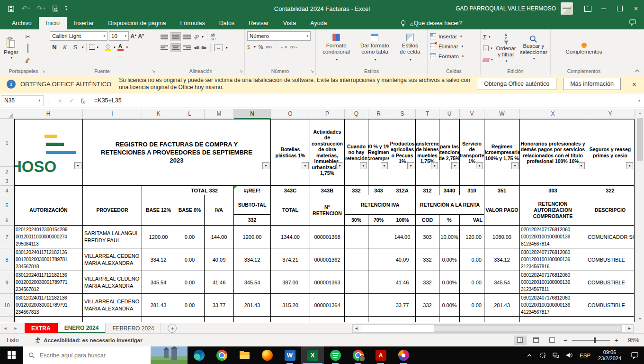 The width and height of the screenshot is (644, 364). I want to click on column-header-I: I, so click(113, 114).